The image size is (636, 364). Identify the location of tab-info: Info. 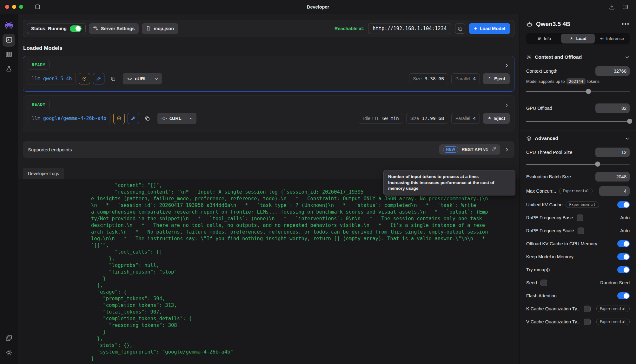
(544, 39).